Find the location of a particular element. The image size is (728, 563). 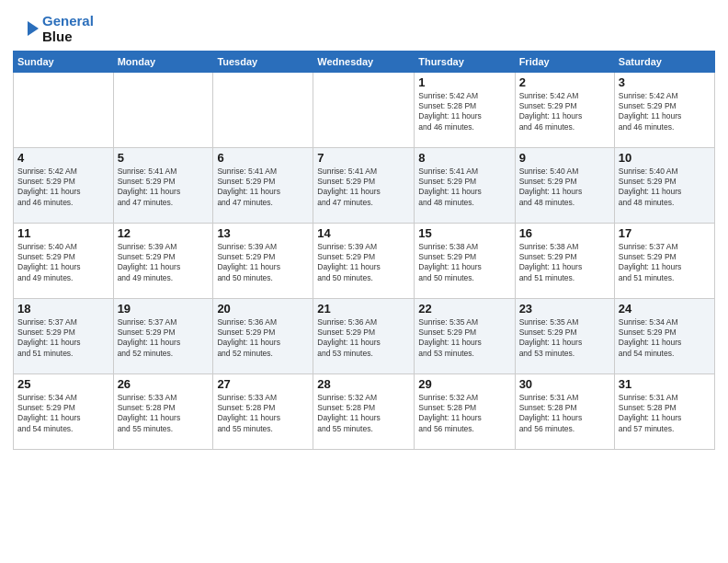

day-number: 1 is located at coordinates (464, 83).